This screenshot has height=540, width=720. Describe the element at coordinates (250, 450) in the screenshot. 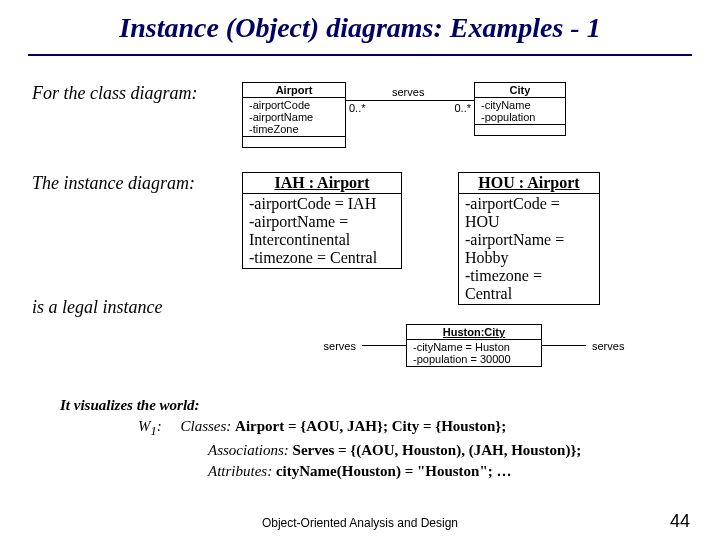

I see `assoc-label: Associations:` at that location.